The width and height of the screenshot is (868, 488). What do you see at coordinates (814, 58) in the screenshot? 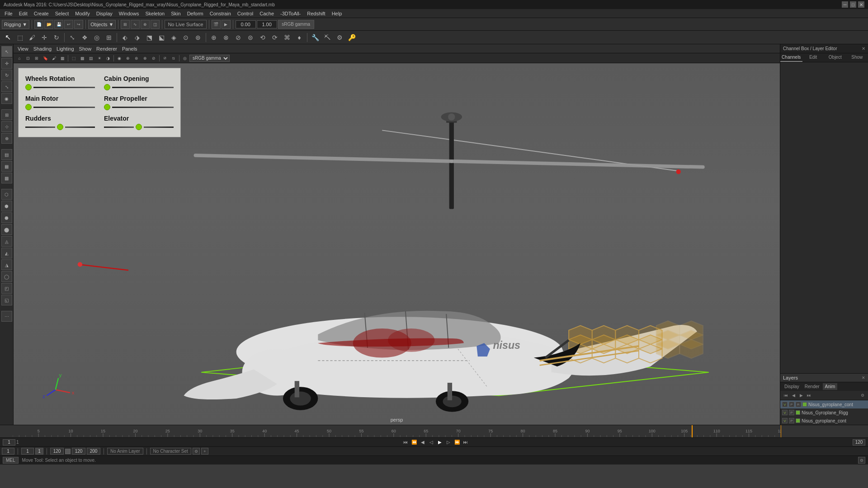
I see `edit-tab: Edit` at bounding box center [814, 58].